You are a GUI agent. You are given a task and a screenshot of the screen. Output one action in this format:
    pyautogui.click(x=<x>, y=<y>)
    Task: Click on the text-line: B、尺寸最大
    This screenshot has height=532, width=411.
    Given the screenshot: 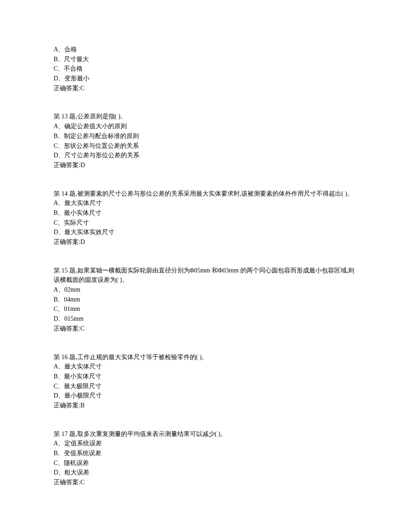 What is the action you would take?
    pyautogui.click(x=206, y=59)
    